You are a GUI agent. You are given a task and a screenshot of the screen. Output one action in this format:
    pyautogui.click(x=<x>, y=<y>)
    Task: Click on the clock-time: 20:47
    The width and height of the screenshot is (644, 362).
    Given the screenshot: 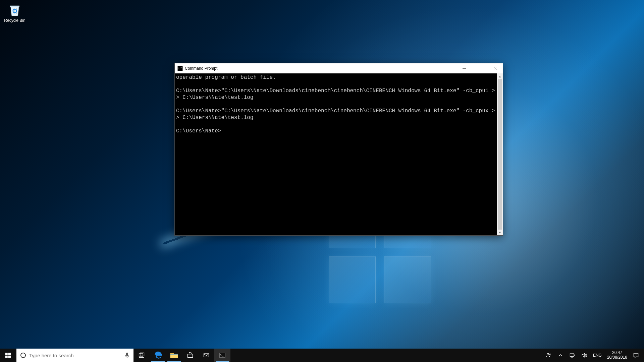 What is the action you would take?
    pyautogui.click(x=617, y=353)
    